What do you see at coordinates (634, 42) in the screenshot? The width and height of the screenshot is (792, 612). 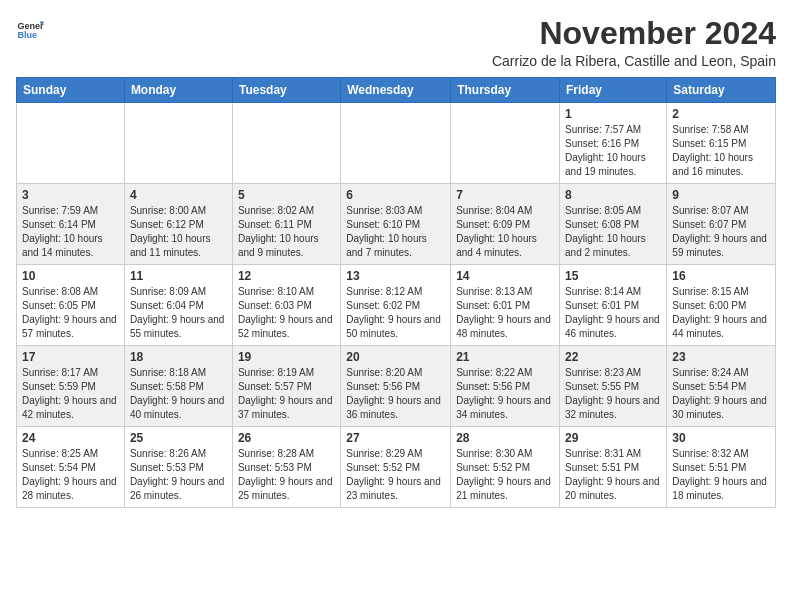 I see `title-block: November 2024 Carrizo de la Ribera, Cast…` at bounding box center [634, 42].